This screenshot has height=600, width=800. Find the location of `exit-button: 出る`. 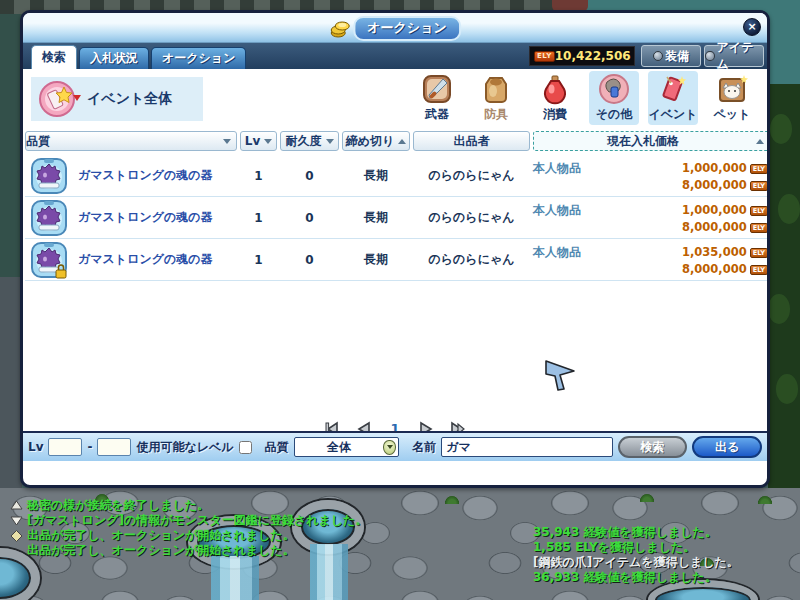

exit-button: 出る is located at coordinates (727, 447).